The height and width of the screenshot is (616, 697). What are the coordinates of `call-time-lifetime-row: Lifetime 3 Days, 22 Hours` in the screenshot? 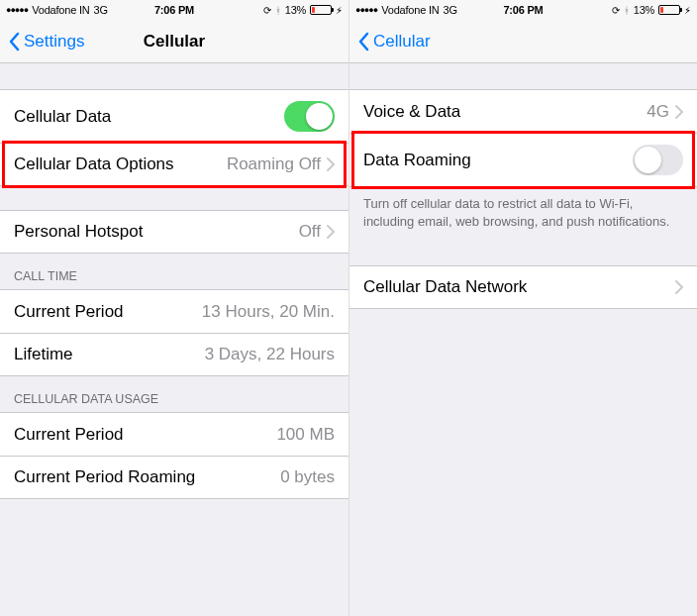 It's located at (174, 355).